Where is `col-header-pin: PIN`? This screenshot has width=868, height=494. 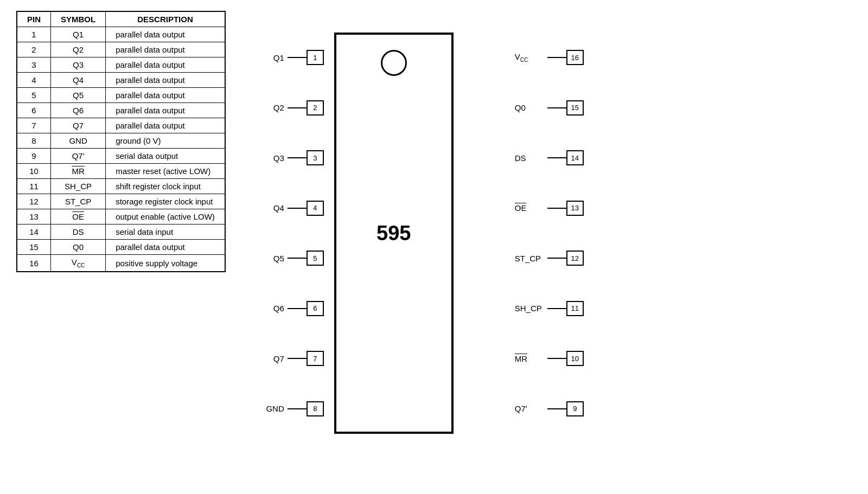 col-header-pin: PIN is located at coordinates (34, 20).